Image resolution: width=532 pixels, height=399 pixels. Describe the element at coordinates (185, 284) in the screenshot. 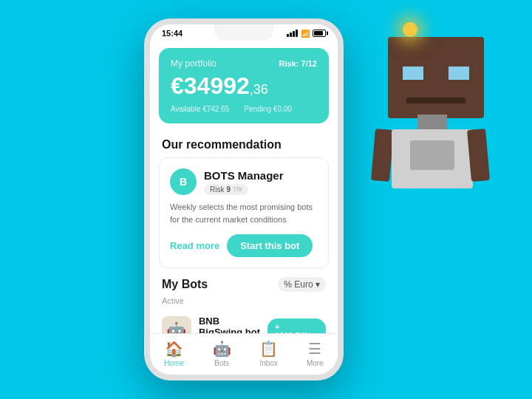

I see `bots-section-title: My Bots` at that location.